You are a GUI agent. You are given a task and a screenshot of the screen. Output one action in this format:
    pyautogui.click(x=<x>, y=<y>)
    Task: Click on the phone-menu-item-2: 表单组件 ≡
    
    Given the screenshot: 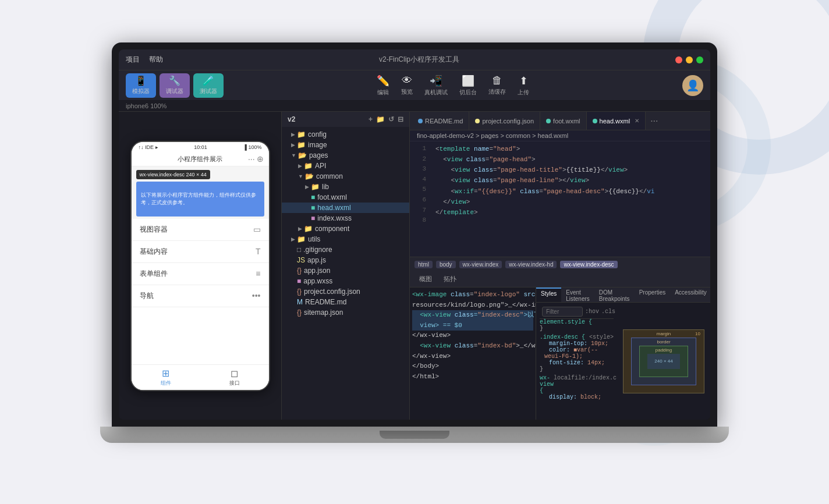 What is the action you would take?
    pyautogui.click(x=200, y=274)
    